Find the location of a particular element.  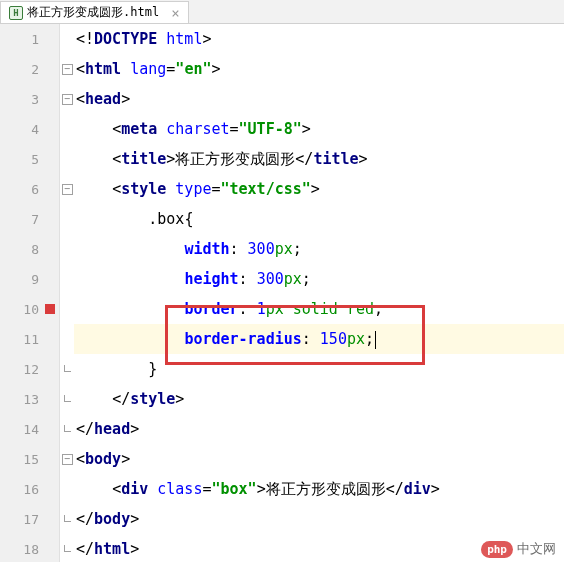

line-number: 8 is located at coordinates (30, 249).